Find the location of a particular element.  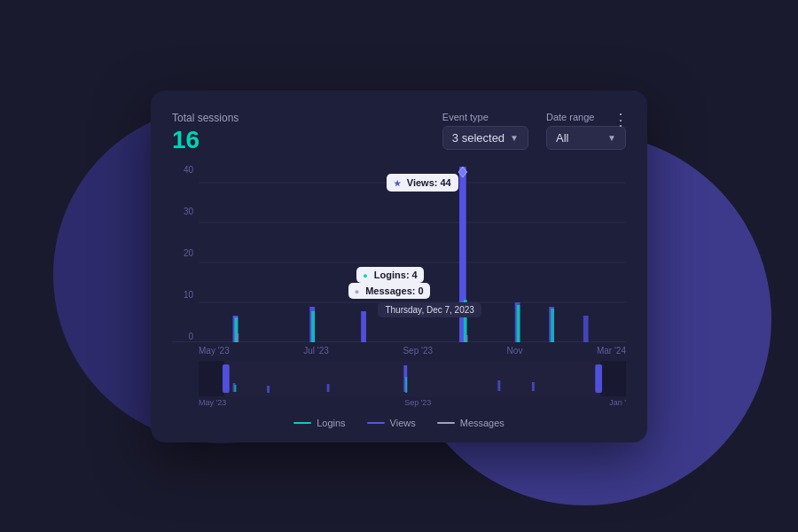

event-type-chevron-icon: ▼ is located at coordinates (514, 138).